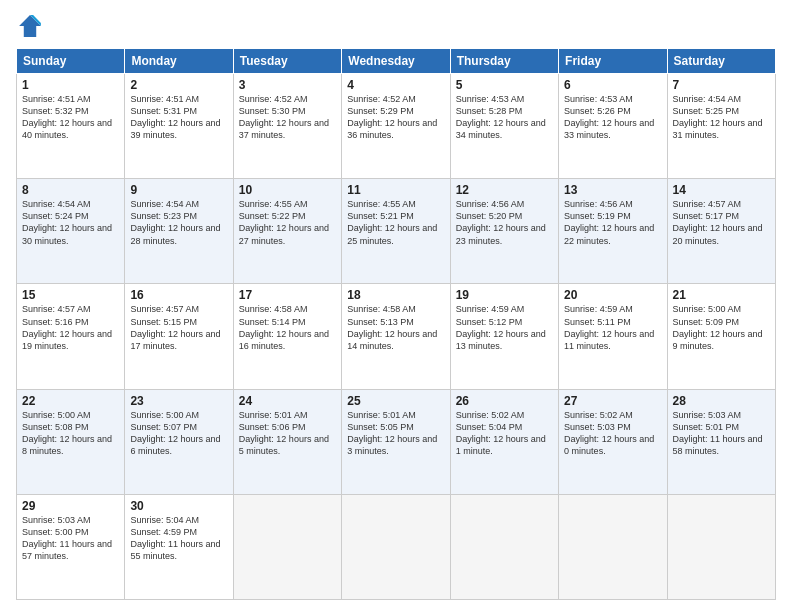  What do you see at coordinates (70, 401) in the screenshot?
I see `day-number: 22` at bounding box center [70, 401].